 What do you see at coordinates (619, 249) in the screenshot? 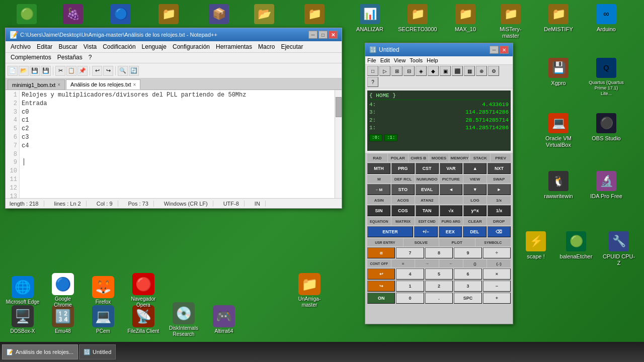
I see `cpuid-icon: 🔧 CPUID CPU-Z` at bounding box center [619, 249].